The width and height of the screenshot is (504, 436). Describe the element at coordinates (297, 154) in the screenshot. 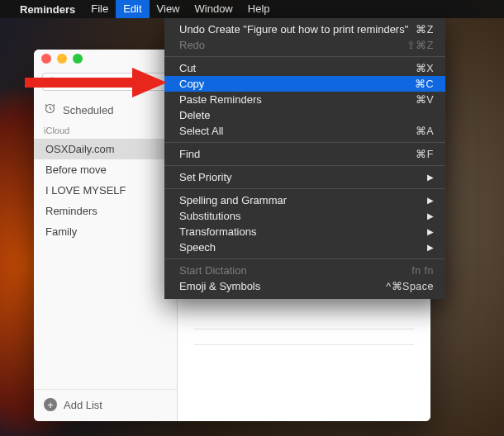

I see `menu-item-label: Find` at that location.